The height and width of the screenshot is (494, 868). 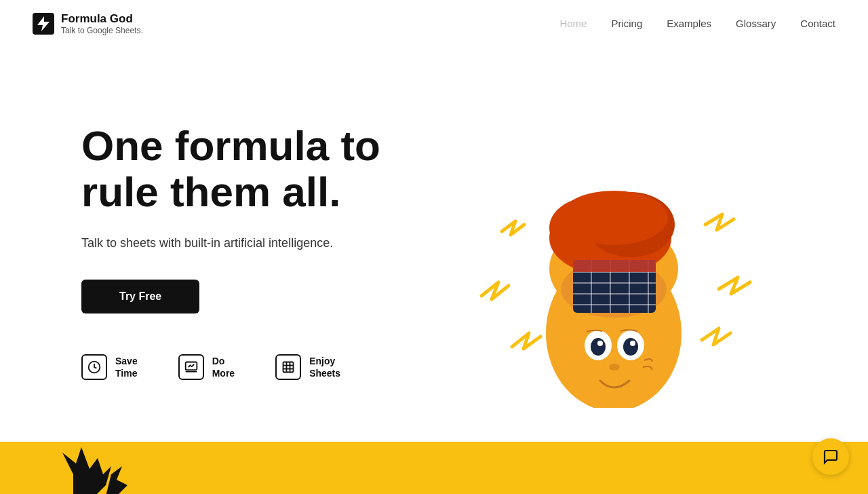 I want to click on feature-save-time: Save Time, so click(x=110, y=367).